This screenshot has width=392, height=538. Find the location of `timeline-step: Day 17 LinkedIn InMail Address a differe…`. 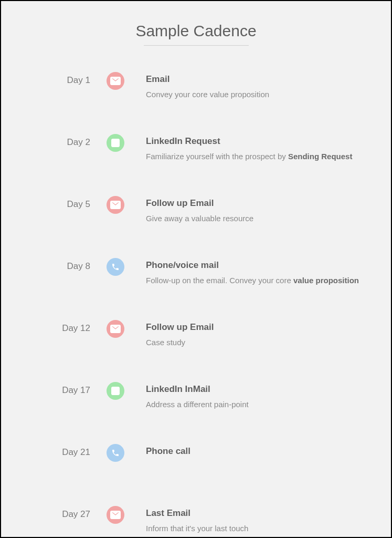

timeline-step: Day 17 LinkedIn InMail Address a differe… is located at coordinates (196, 413).